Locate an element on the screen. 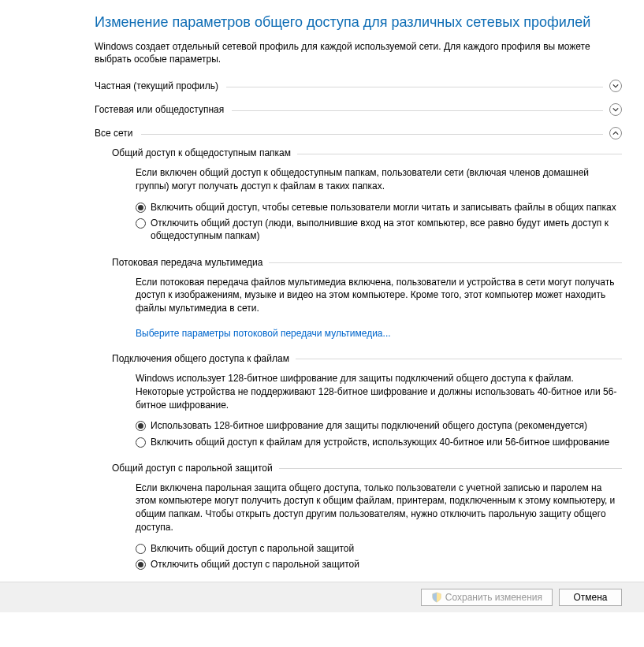 The height and width of the screenshot is (647, 644). radio-public-folders-on: Включить общий доступ, чтобы сетевые пол… is located at coordinates (378, 207).